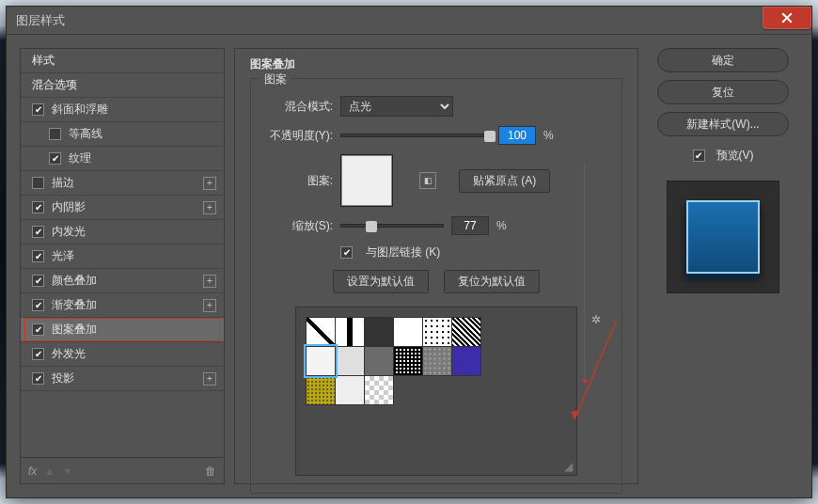  Describe the element at coordinates (122, 134) in the screenshot. I see `sidebar-item-contour: 等高线` at that location.